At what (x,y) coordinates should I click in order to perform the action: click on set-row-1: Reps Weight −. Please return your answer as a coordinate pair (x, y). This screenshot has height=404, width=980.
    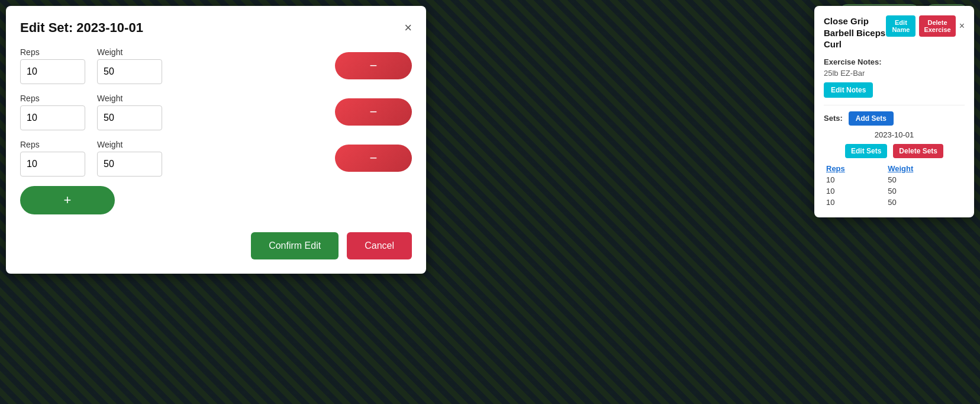
    Looking at the image, I should click on (216, 66).